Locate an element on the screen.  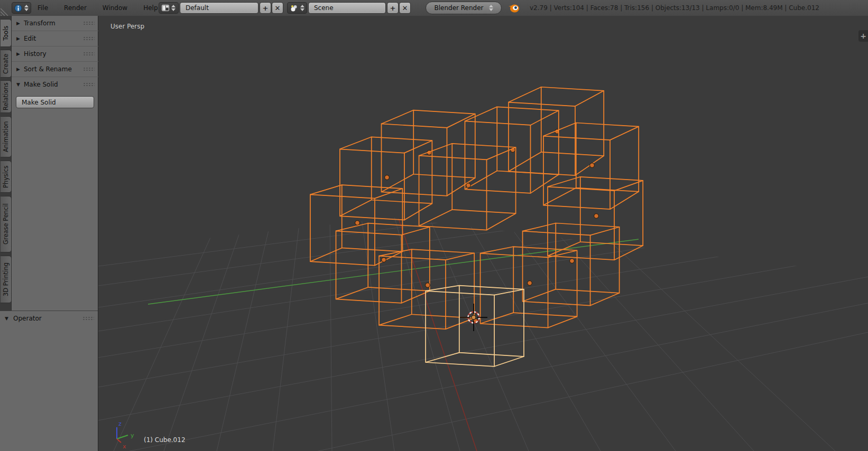
tab-animation: Animation is located at coordinates (6, 137).